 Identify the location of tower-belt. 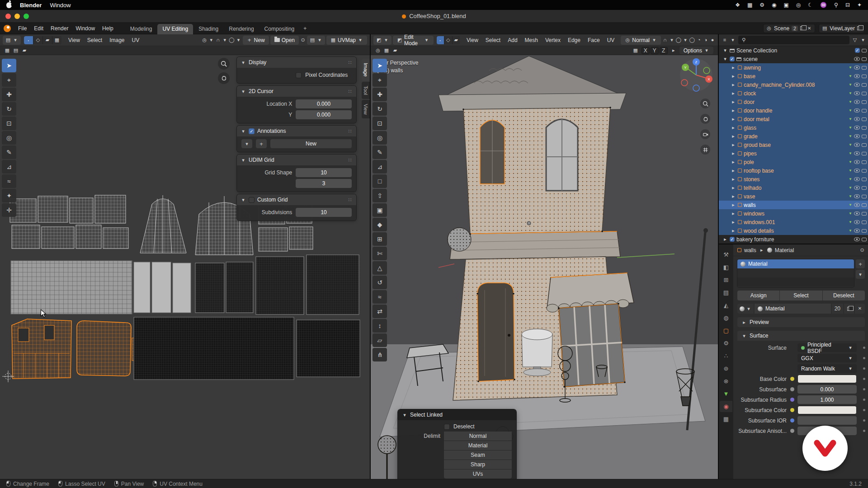
(535, 245).